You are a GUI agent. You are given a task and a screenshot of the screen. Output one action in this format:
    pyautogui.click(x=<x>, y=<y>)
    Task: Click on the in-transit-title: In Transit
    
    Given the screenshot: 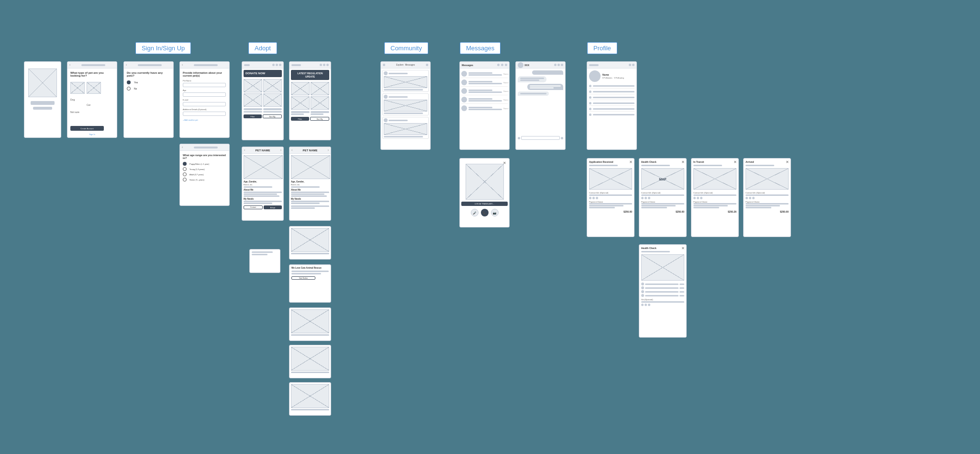 What is the action you would take?
    pyautogui.click(x=715, y=162)
    